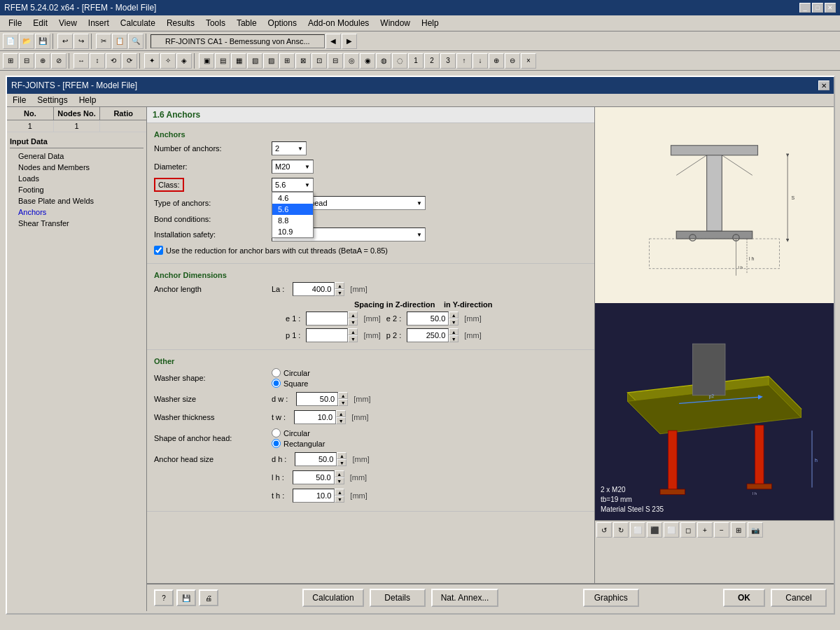 This screenshot has width=840, height=630. Describe the element at coordinates (223, 61) in the screenshot. I see `t2-b13: ▤` at that location.